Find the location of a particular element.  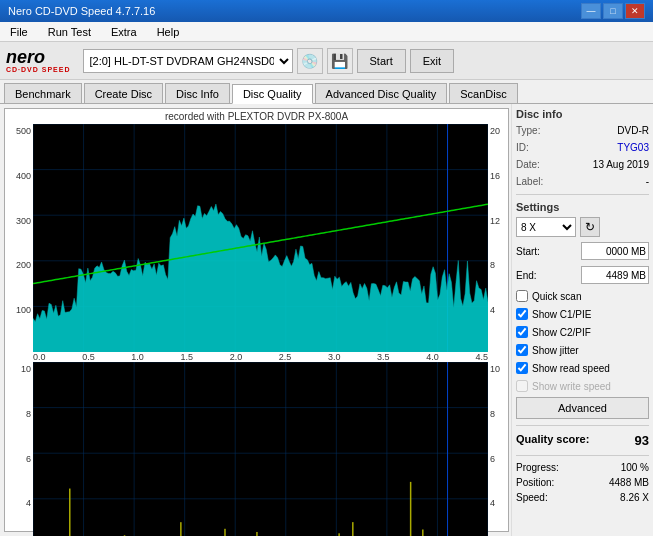

disc-icon-button: 💿 is located at coordinates (310, 61).